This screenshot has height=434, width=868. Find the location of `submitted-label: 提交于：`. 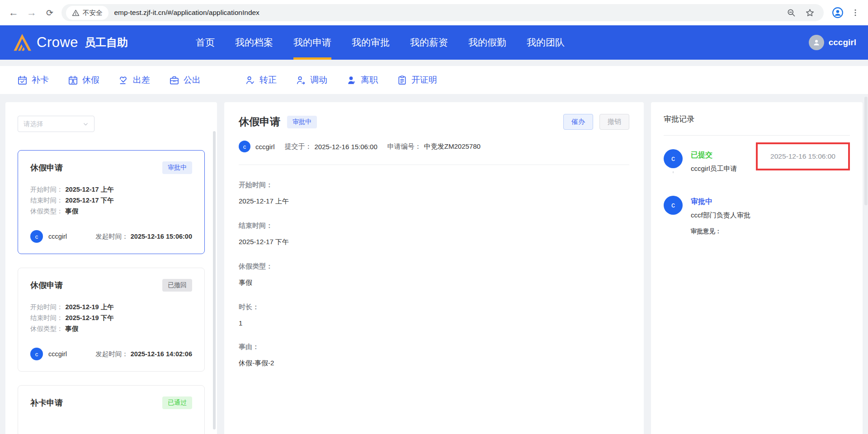

submitted-label: 提交于： is located at coordinates (298, 146).